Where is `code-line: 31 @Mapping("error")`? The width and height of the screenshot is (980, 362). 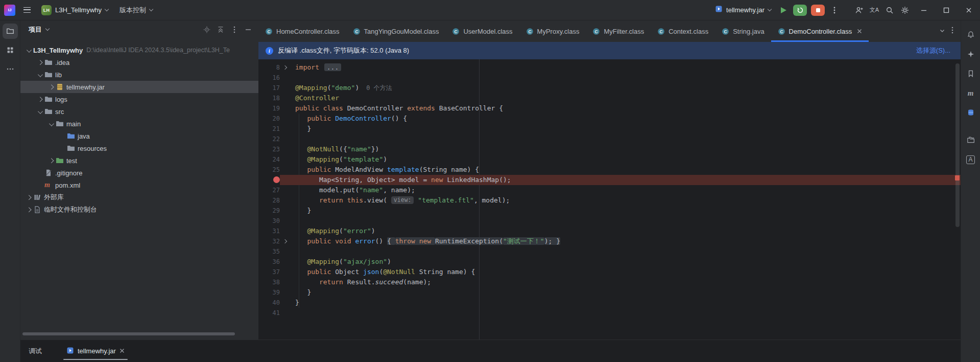
code-line: 31 @Mapping("error") is located at coordinates (610, 231).